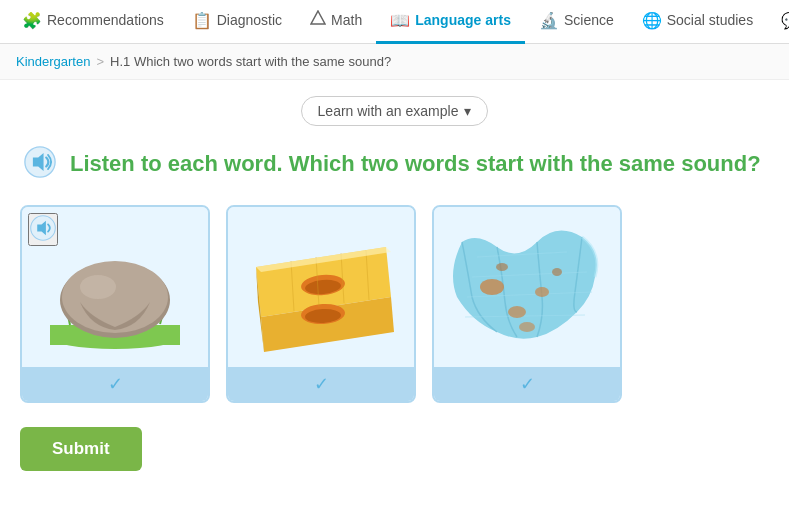  I want to click on card-pencil-case: ✓, so click(321, 304).